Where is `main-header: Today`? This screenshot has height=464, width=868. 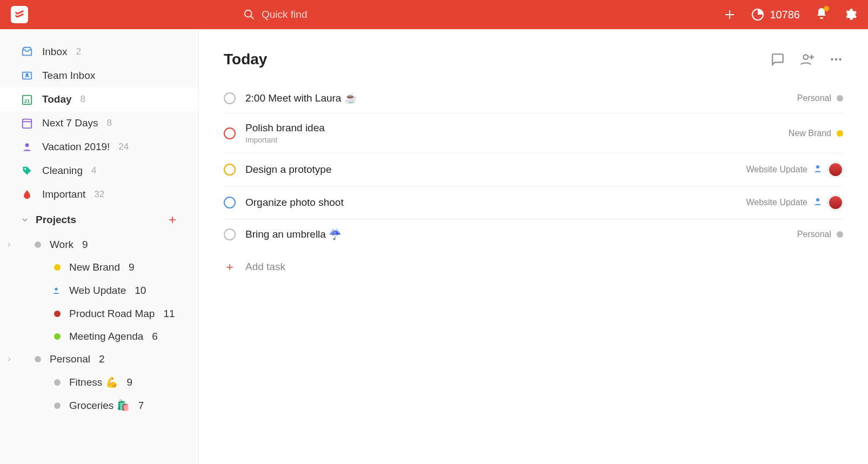 main-header: Today is located at coordinates (533, 59).